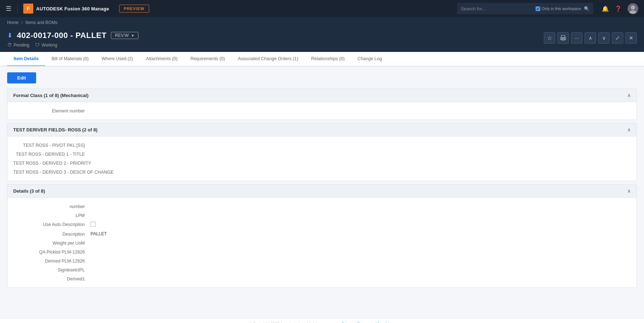  Describe the element at coordinates (322, 95) in the screenshot. I see `section-formal-class-header: Formal Class (1 of 8) (Mechanical) ∧` at that location.